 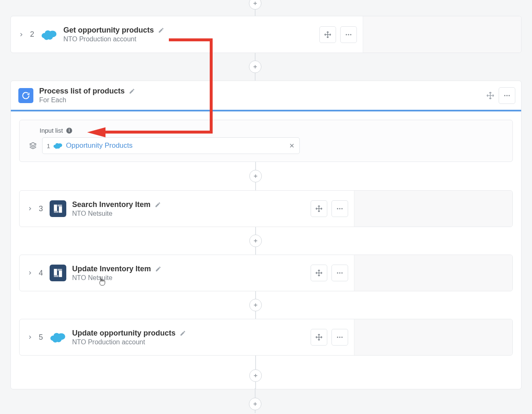 What do you see at coordinates (266, 209) in the screenshot?
I see `step-card-3: 3 Search Inventory Item NTO Netsuite` at bounding box center [266, 209].